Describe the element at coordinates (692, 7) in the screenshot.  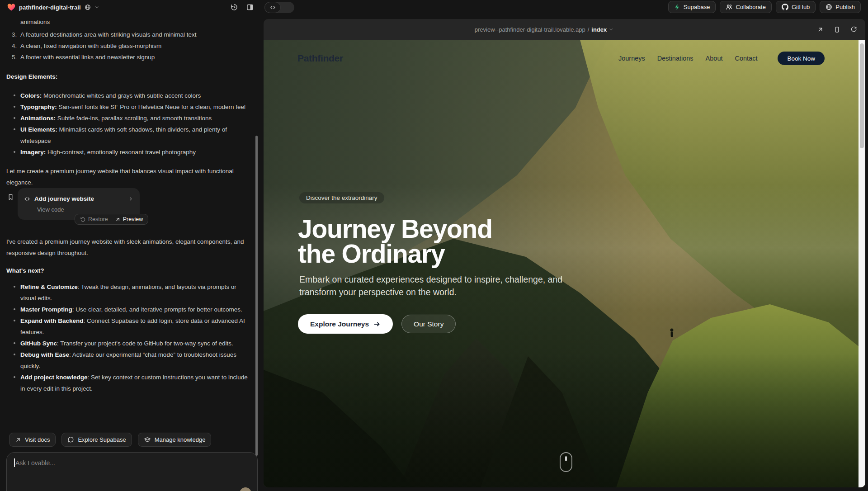
I see `supabase-button: Supabase` at that location.